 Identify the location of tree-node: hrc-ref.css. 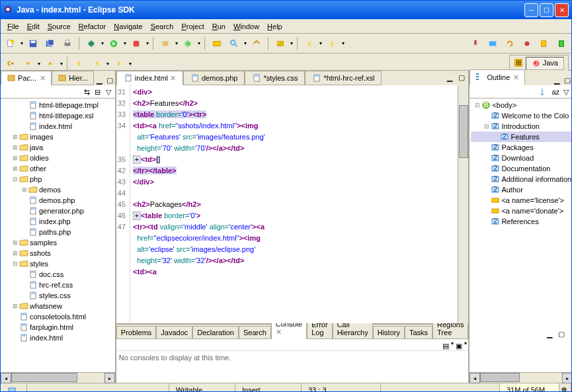
(58, 285).